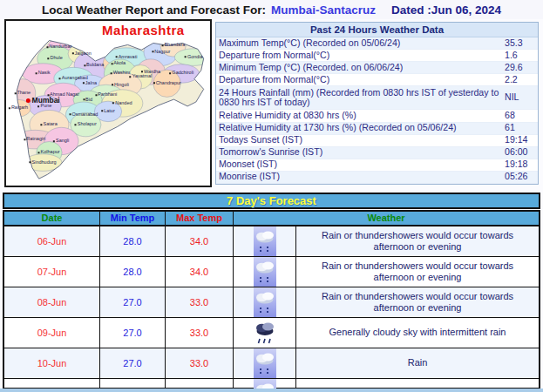 The image size is (543, 392). Describe the element at coordinates (84, 115) in the screenshot. I see `map-district-label: Osmanabad` at that location.